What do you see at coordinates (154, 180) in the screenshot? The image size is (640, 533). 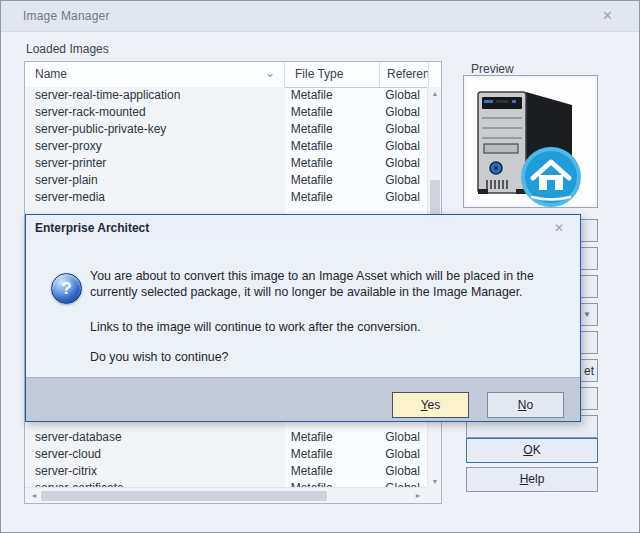 I see `cell-name: server-plain` at bounding box center [154, 180].